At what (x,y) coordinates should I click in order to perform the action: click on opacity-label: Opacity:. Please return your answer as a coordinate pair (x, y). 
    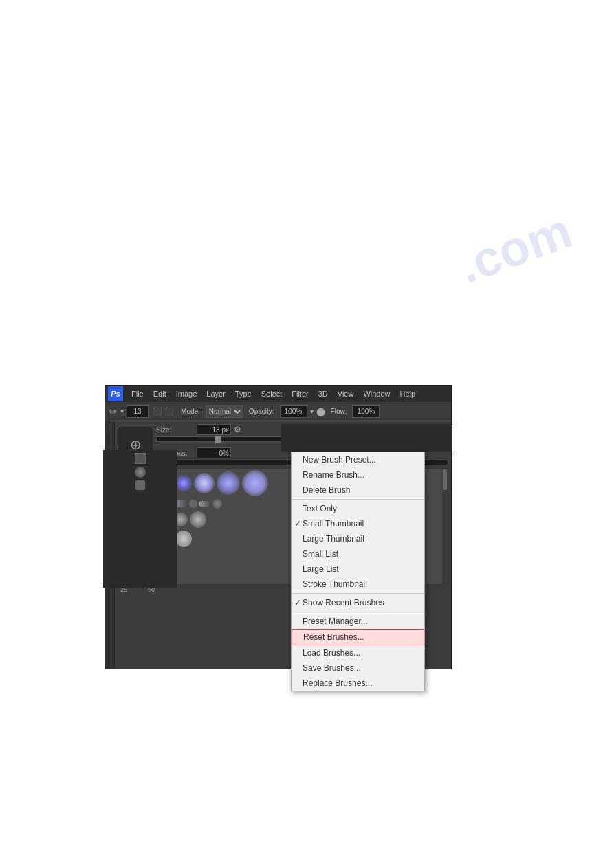
    Looking at the image, I should click on (261, 411).